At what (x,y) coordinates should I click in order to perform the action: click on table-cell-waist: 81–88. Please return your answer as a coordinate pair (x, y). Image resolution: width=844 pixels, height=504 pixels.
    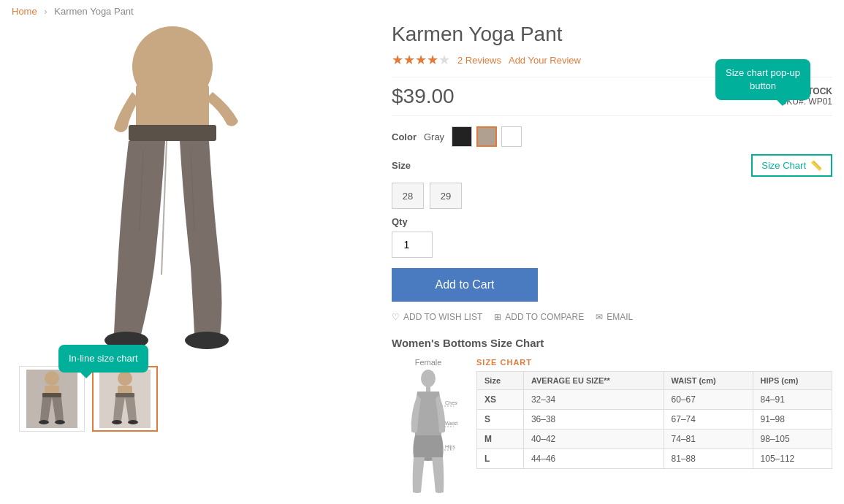
    Looking at the image, I should click on (708, 459).